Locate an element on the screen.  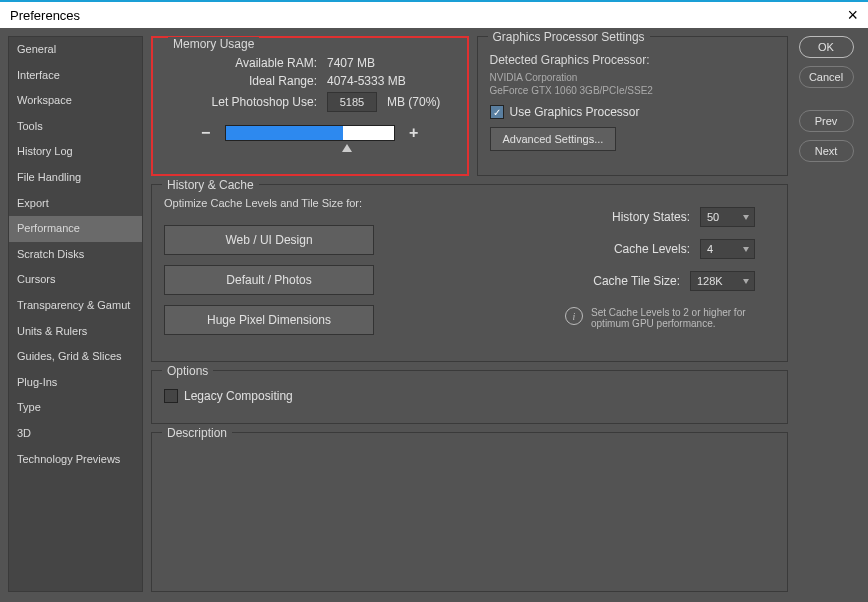
gpu-model: GeForce GTX 1060 3GB/PCIe/SSE2 is located at coordinates (633, 90).